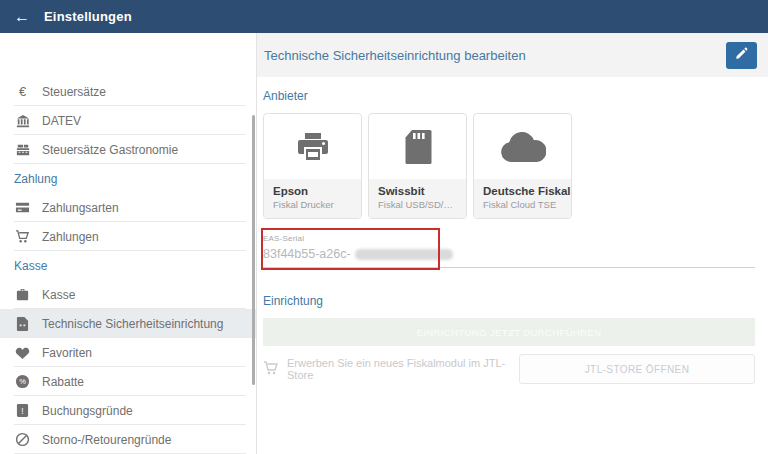 The image size is (768, 454). Describe the element at coordinates (62, 121) in the screenshot. I see `sidebar-item-label: DATEV` at that location.